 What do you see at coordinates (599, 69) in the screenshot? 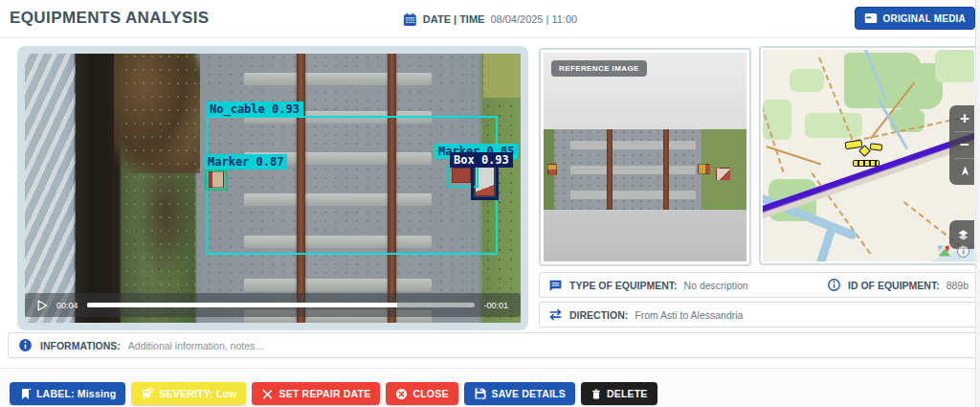
I see `reference-badge: REFERENCE IMAGE` at bounding box center [599, 69].